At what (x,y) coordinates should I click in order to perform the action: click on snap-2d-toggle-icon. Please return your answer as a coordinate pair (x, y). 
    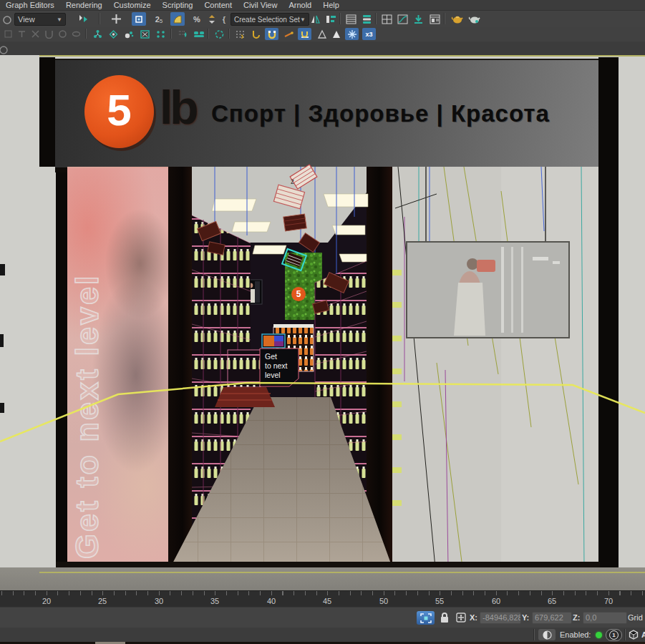
    Looking at the image, I should click on (305, 34).